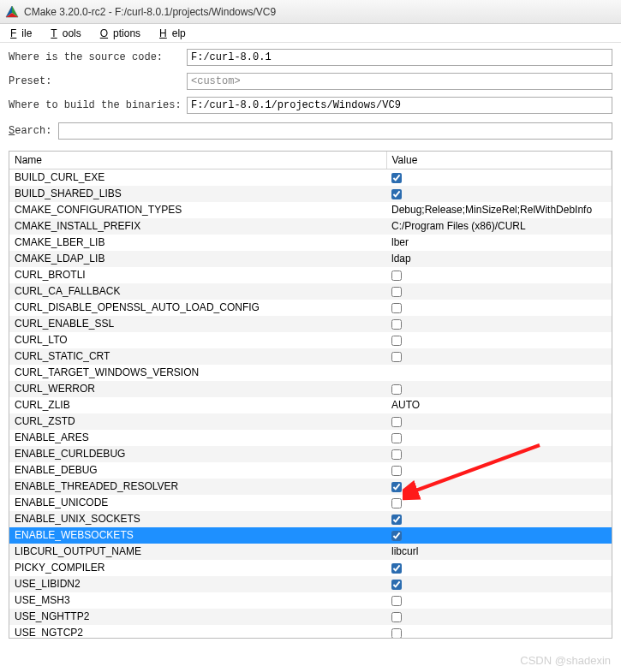  I want to click on table-row: CMAKE_LDAP_LIBldap, so click(310, 259).